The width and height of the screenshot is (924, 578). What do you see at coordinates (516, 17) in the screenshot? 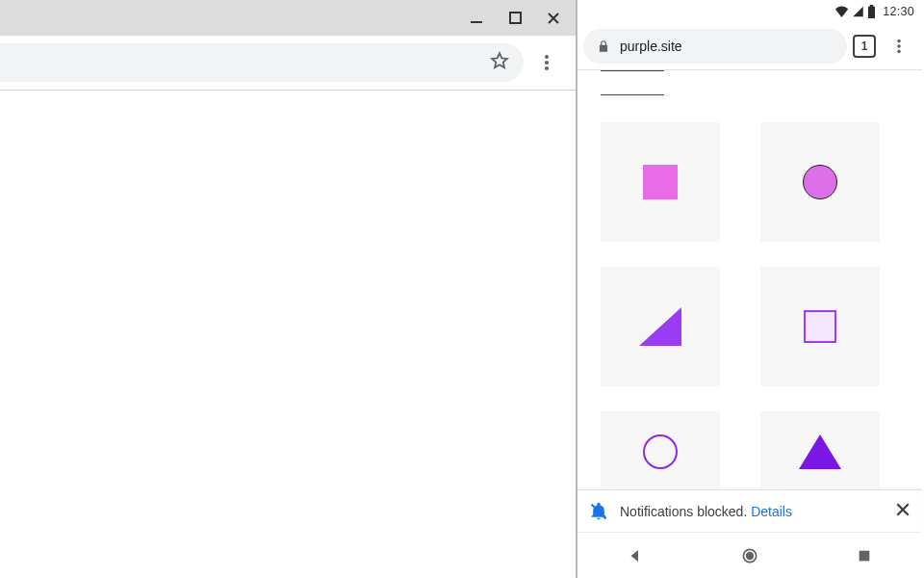
I see `maximize-icon` at bounding box center [516, 17].